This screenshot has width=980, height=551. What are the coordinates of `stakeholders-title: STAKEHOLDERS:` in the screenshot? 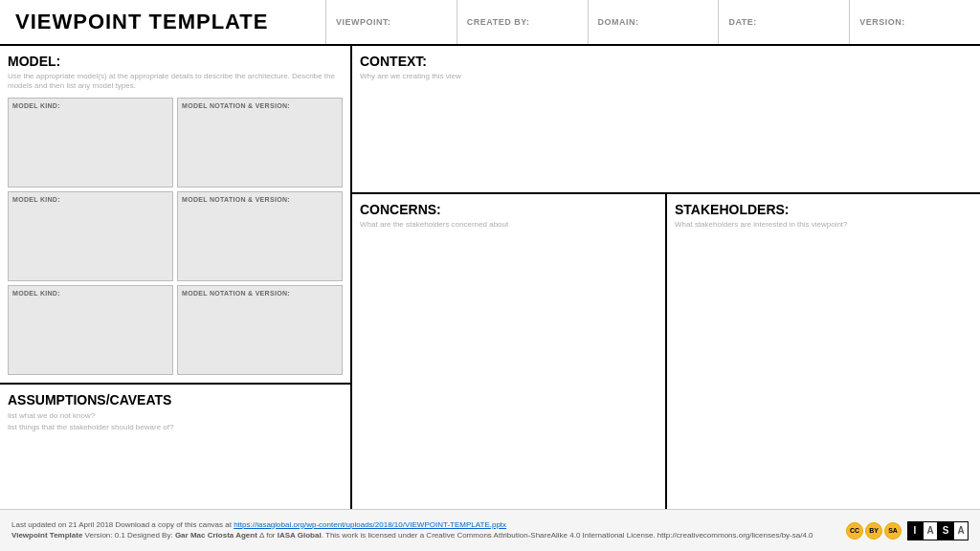 It's located at (823, 209).